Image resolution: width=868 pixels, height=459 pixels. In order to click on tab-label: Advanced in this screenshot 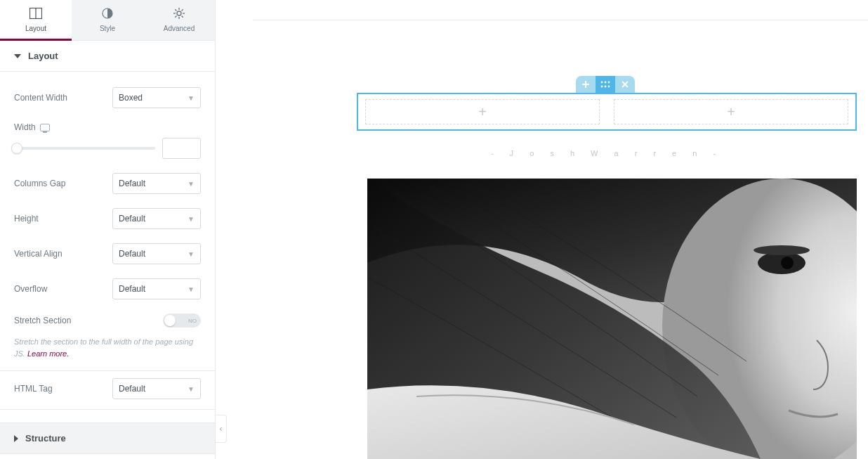, I will do `click(179, 28)`.